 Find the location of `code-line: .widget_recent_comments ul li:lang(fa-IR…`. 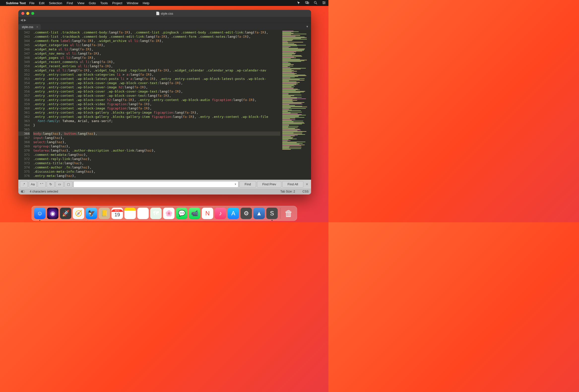

code-line: .widget_recent_comments ul li:lang(fa-IR… is located at coordinates (157, 62).